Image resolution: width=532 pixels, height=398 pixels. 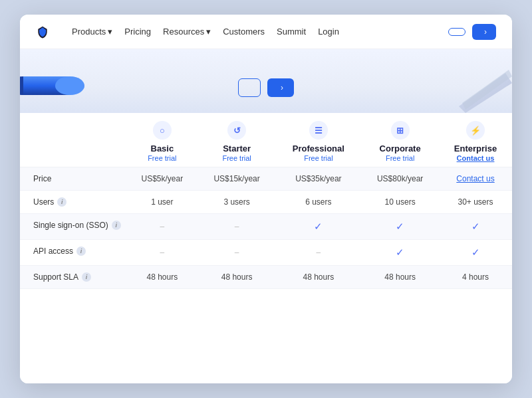 I want to click on cell-1-4: 30+ users, so click(x=475, y=202).